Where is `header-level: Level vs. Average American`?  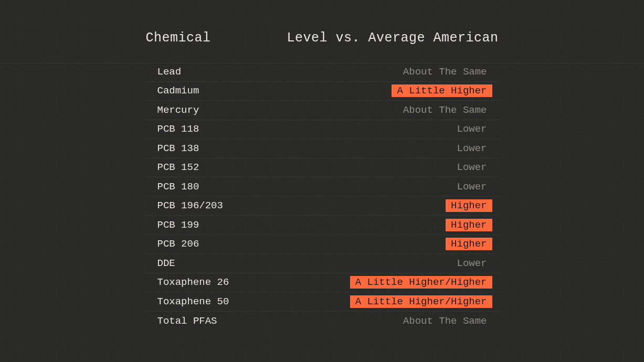
header-level: Level vs. Average American is located at coordinates (393, 38).